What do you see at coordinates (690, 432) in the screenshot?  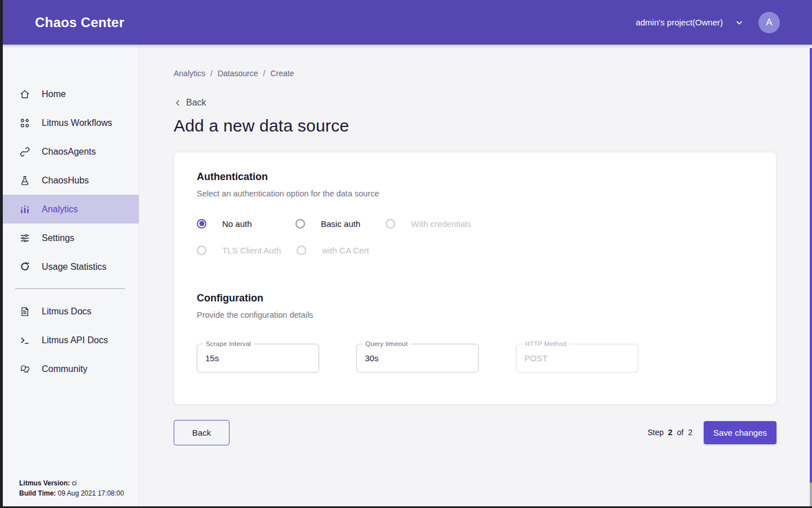 I see `step-total: 2` at bounding box center [690, 432].